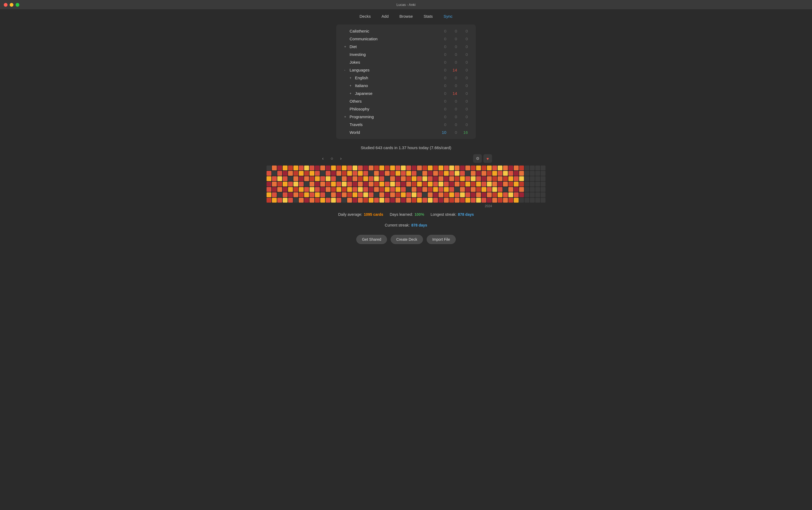 This screenshot has width=812, height=510. Describe the element at coordinates (341, 159) in the screenshot. I see `heatmap-next-button: ›` at that location.